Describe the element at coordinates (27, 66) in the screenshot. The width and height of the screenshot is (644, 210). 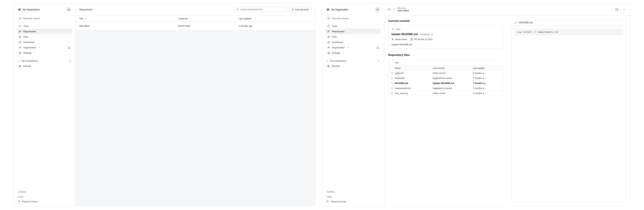
I see `workspace-label: General` at that location.